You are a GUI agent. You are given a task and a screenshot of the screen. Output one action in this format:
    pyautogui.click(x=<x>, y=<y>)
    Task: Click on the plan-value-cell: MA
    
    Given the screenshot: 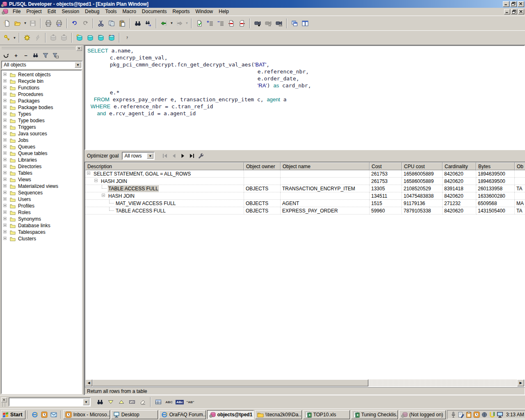 What is the action you would take?
    pyautogui.click(x=520, y=203)
    